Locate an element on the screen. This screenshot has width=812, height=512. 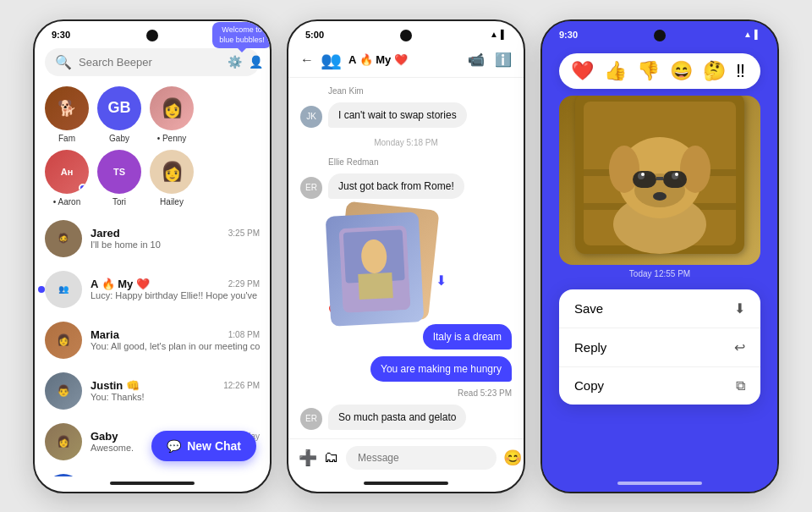
msg-bubble-pasta: So much pasta and gelato is located at coordinates (398, 417).